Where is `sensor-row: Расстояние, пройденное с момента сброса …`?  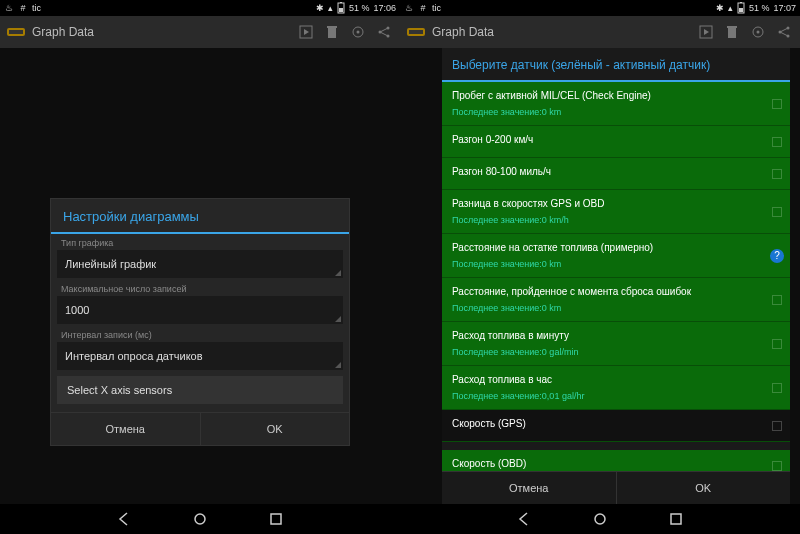 sensor-row: Расстояние, пройденное с момента сброса … is located at coordinates (616, 300).